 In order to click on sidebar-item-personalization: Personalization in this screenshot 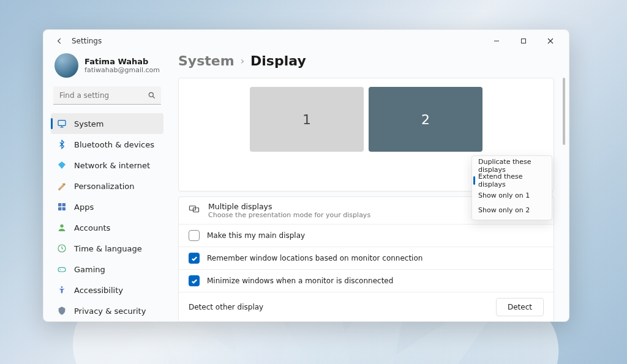, I will do `click(107, 186)`.